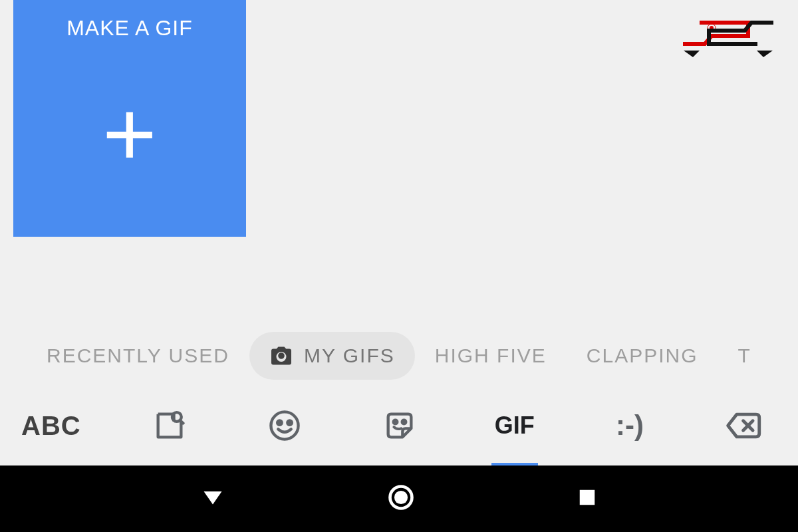  I want to click on abc-label: ABC, so click(51, 426).